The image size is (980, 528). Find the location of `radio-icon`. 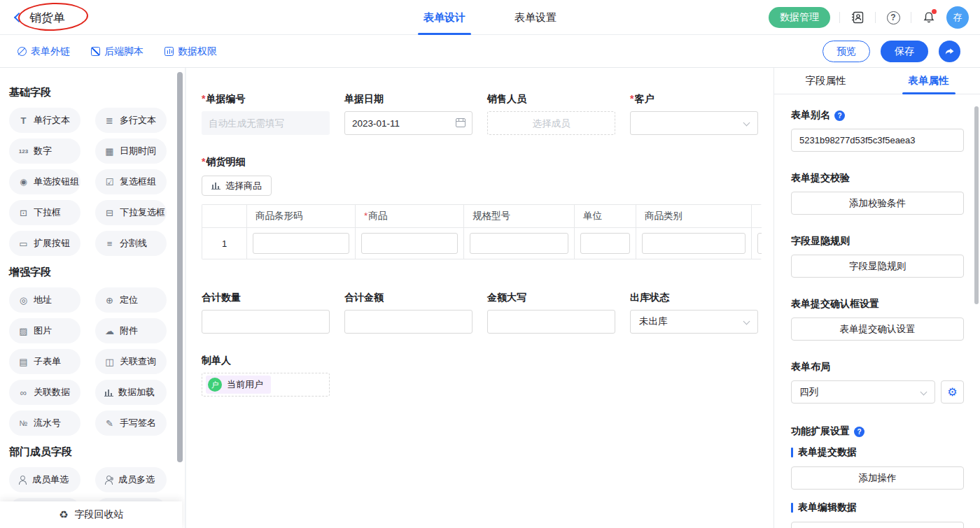

radio-icon is located at coordinates (24, 182).